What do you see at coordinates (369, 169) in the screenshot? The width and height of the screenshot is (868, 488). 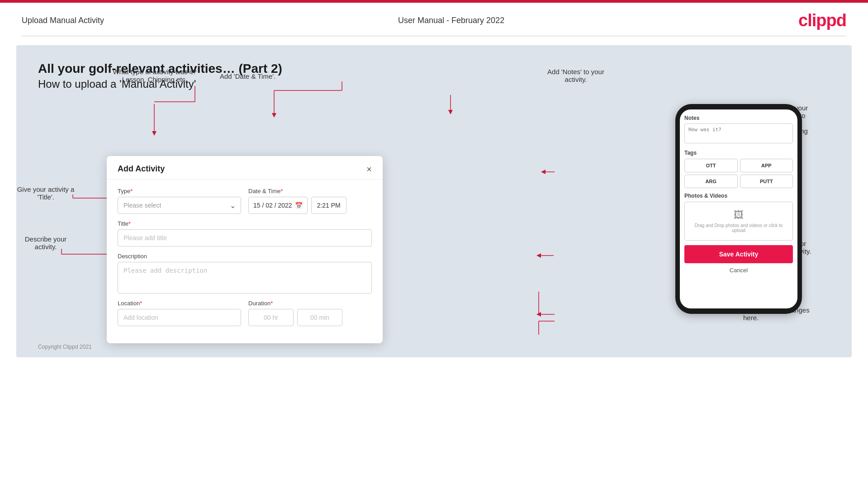 I see `dialog-close-button: ×` at bounding box center [369, 169].